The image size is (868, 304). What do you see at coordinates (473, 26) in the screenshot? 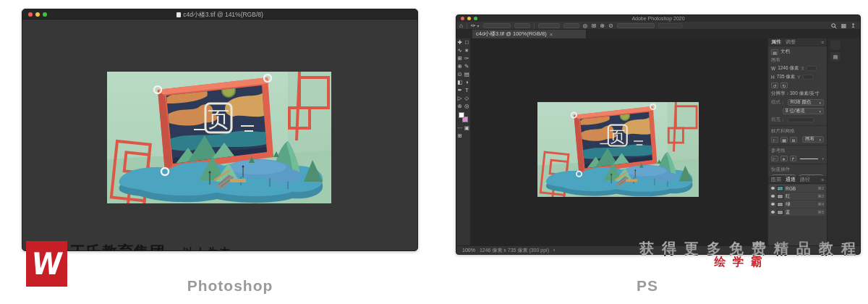
I see `current-tool-icon: ✑` at bounding box center [473, 26].